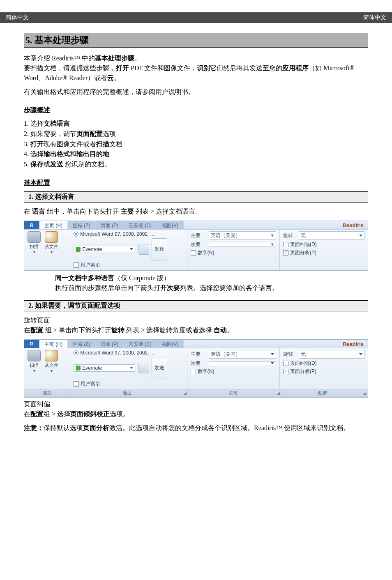 This screenshot has height=580, width=392. I want to click on group-output: Microsoft Word 97, 2000, 2002, ... Evern…, so click(129, 369).